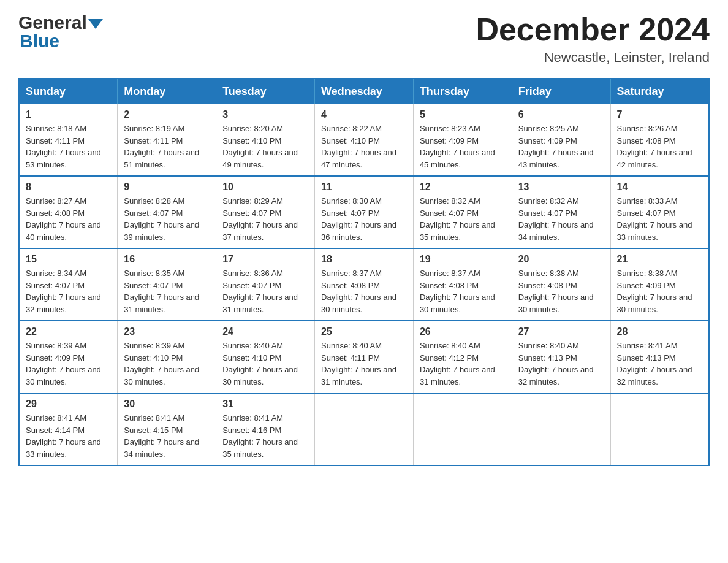  What do you see at coordinates (462, 91) in the screenshot?
I see `weekday-header-thursday: Thursday` at bounding box center [462, 91].